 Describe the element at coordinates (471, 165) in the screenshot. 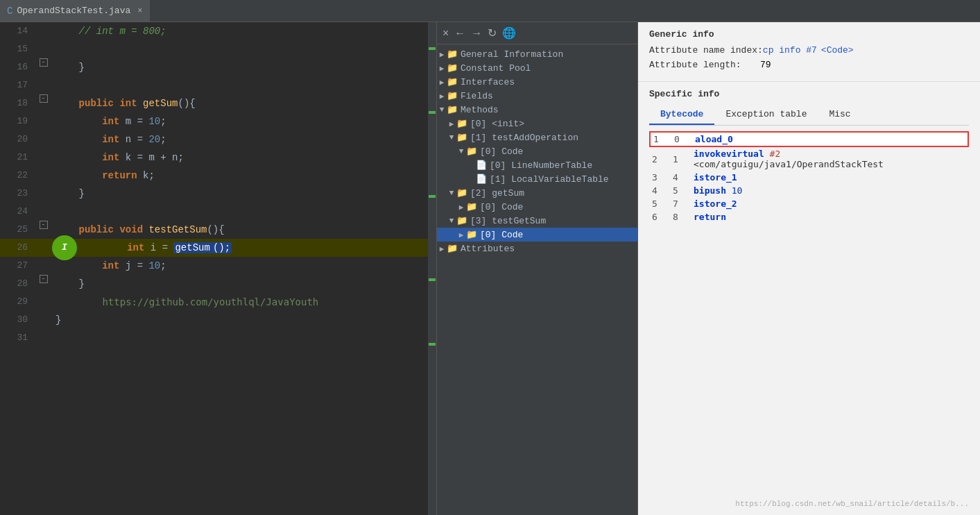

I see `tree-arrow-linenum: ▶` at that location.